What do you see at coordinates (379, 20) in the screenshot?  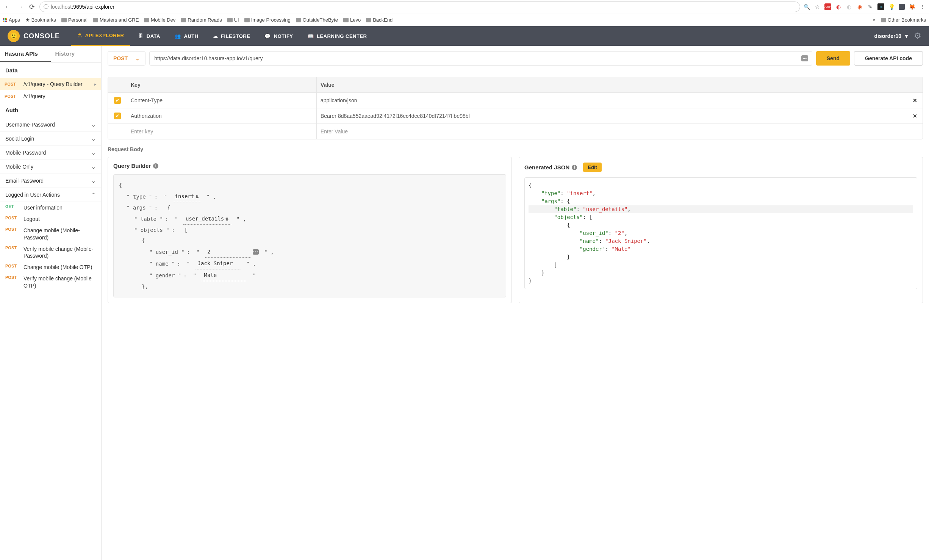 I see `bm-folder-backend: BackEnd` at bounding box center [379, 20].